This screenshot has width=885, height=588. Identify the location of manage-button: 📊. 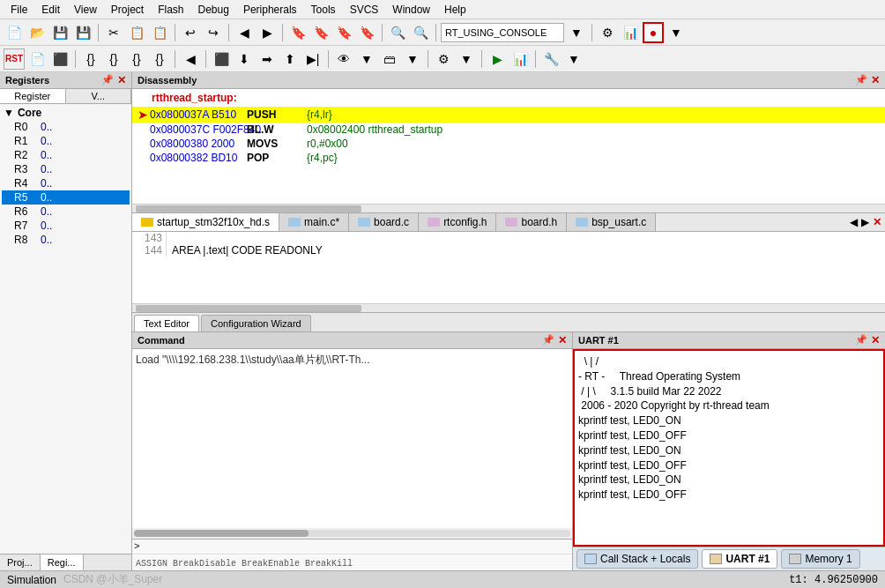
(630, 33).